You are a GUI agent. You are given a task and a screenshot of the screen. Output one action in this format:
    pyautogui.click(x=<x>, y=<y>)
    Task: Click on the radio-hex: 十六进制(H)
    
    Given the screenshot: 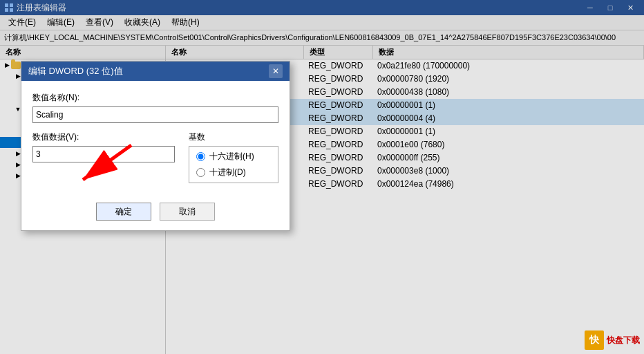 What is the action you would take?
    pyautogui.click(x=234, y=156)
    